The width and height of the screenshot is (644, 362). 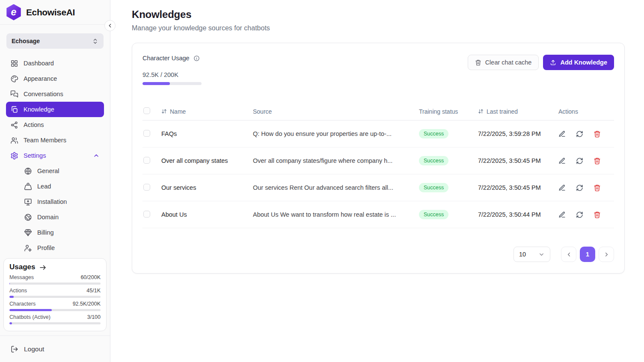 What do you see at coordinates (15, 79) in the screenshot?
I see `appearance-icon` at bounding box center [15, 79].